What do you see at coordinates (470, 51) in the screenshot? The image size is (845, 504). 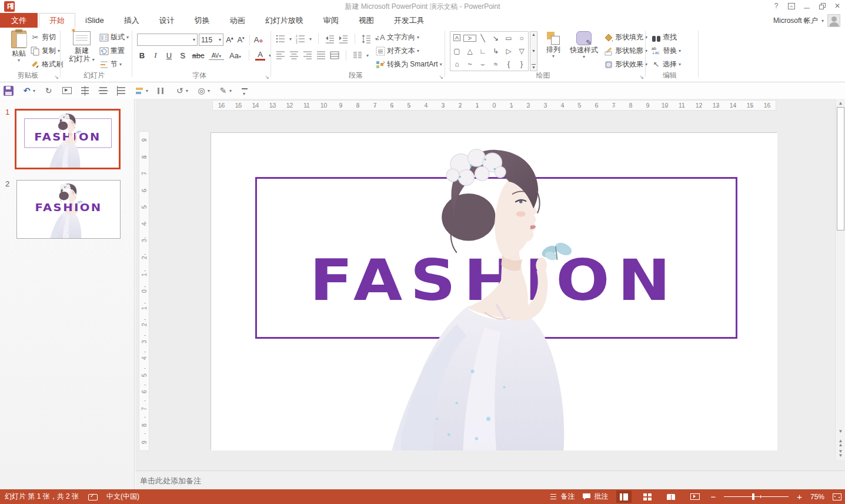 I see `shape-isosceles-triangle: △` at bounding box center [470, 51].